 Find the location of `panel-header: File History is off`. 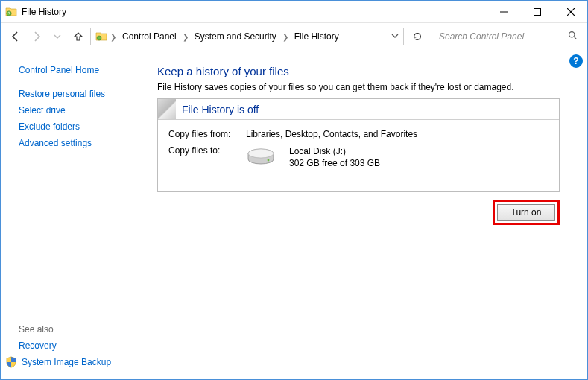

panel-header: File History is off is located at coordinates (358, 110).